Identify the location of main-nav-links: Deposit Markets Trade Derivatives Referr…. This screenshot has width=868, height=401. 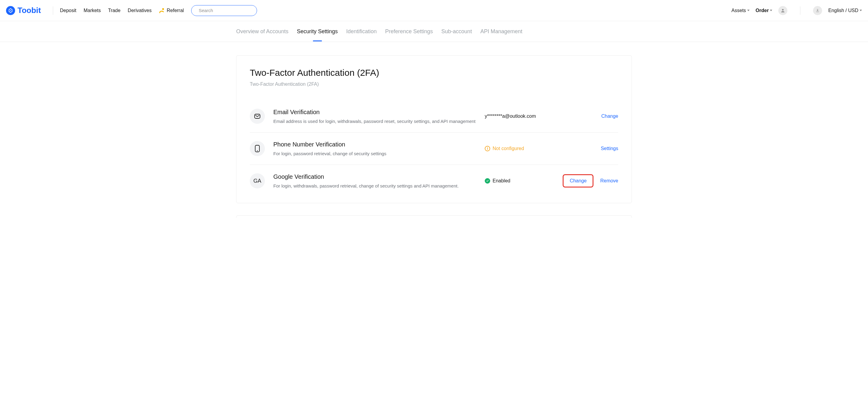
(122, 10).